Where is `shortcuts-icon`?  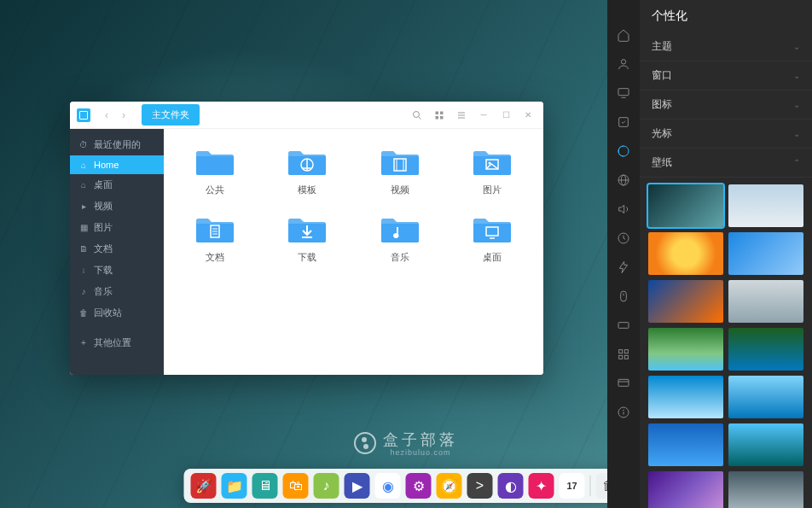
shortcuts-icon is located at coordinates (624, 354).